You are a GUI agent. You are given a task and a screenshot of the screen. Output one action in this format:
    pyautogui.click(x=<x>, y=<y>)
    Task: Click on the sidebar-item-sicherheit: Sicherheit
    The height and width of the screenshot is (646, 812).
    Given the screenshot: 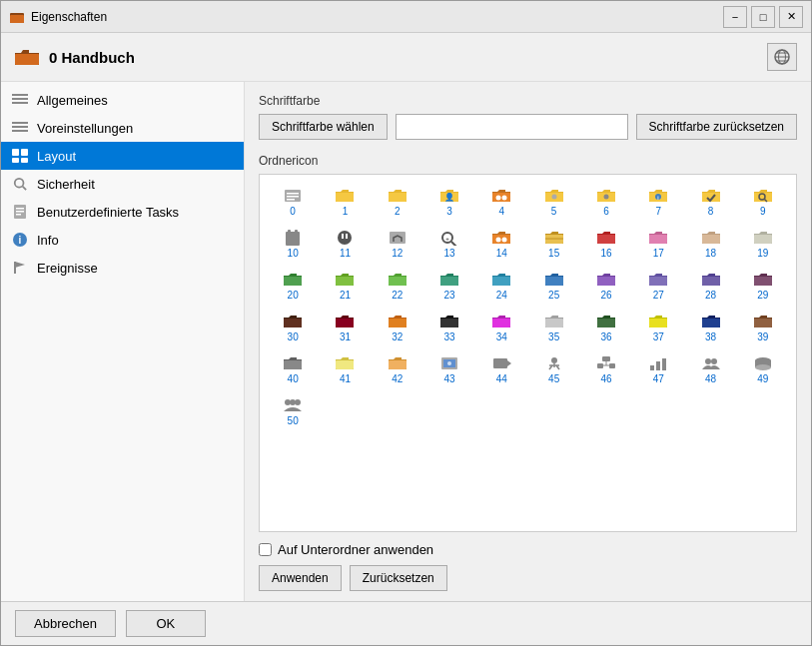 What is the action you would take?
    pyautogui.click(x=122, y=184)
    